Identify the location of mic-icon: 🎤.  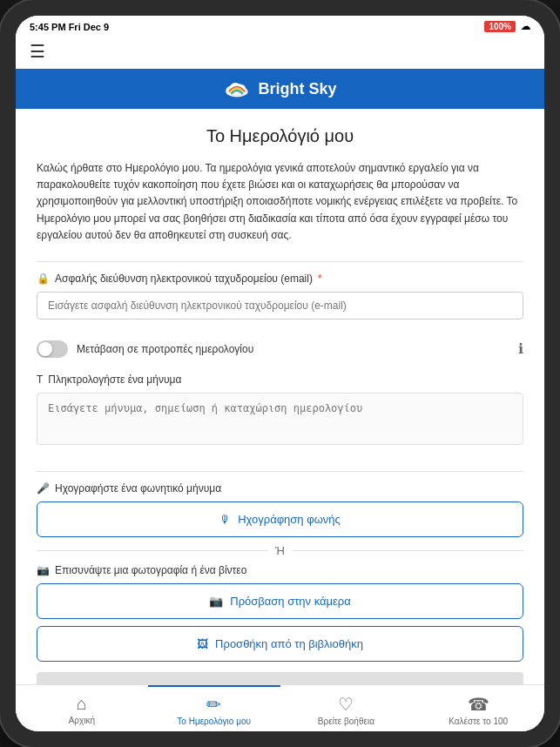
(44, 488).